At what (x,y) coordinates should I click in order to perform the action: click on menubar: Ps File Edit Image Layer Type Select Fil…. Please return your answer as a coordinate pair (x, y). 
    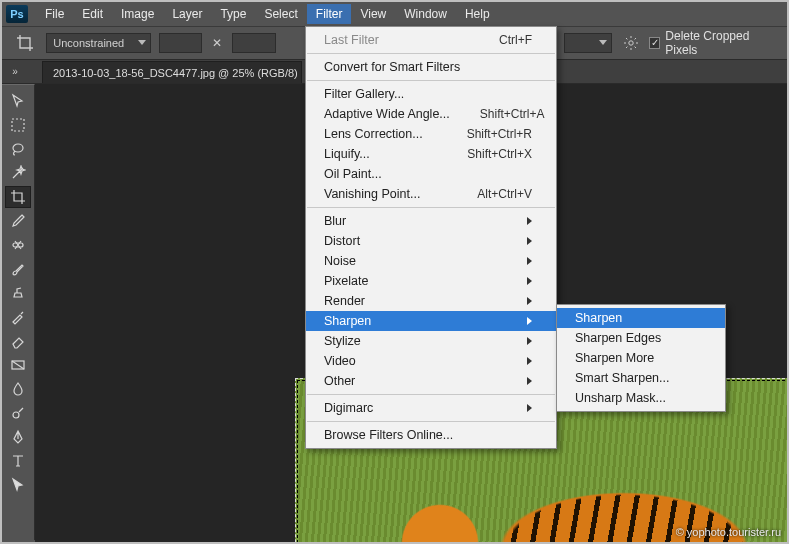
    Looking at the image, I should click on (394, 14).